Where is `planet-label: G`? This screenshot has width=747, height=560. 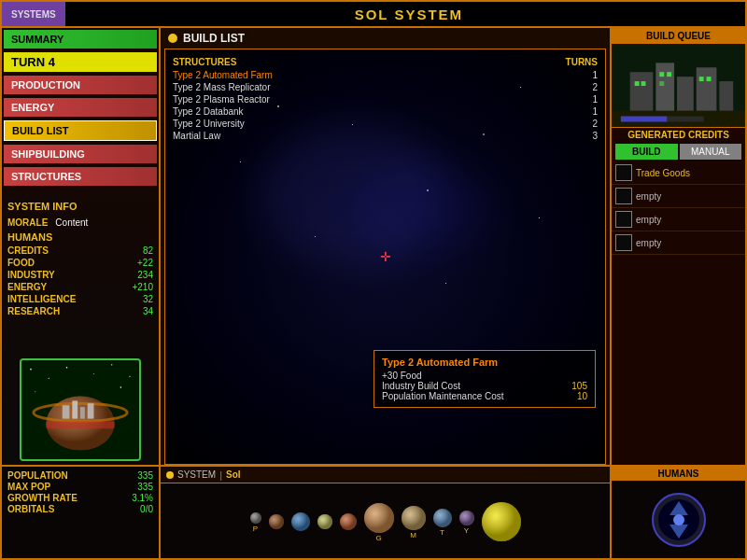
planet-label: G is located at coordinates (378, 538).